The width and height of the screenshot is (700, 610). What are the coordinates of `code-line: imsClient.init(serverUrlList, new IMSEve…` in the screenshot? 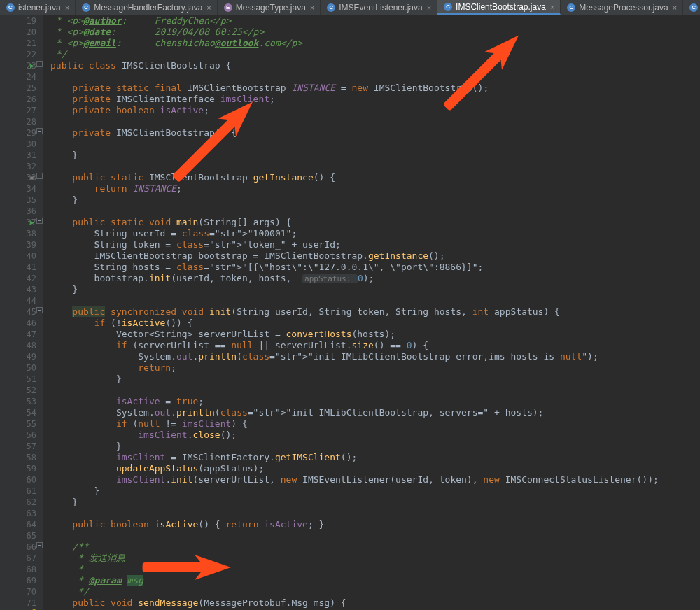 It's located at (375, 480).